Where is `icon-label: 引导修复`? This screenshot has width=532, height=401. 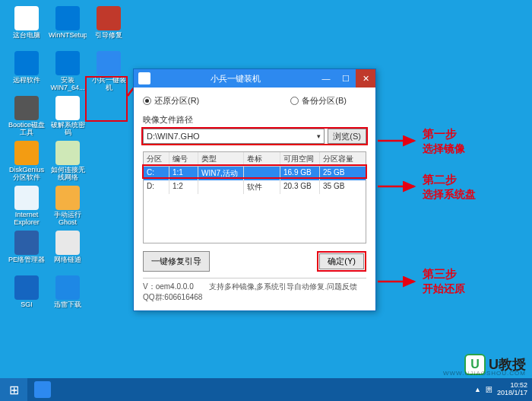 icon-label: 引导修复 is located at coordinates (109, 36).